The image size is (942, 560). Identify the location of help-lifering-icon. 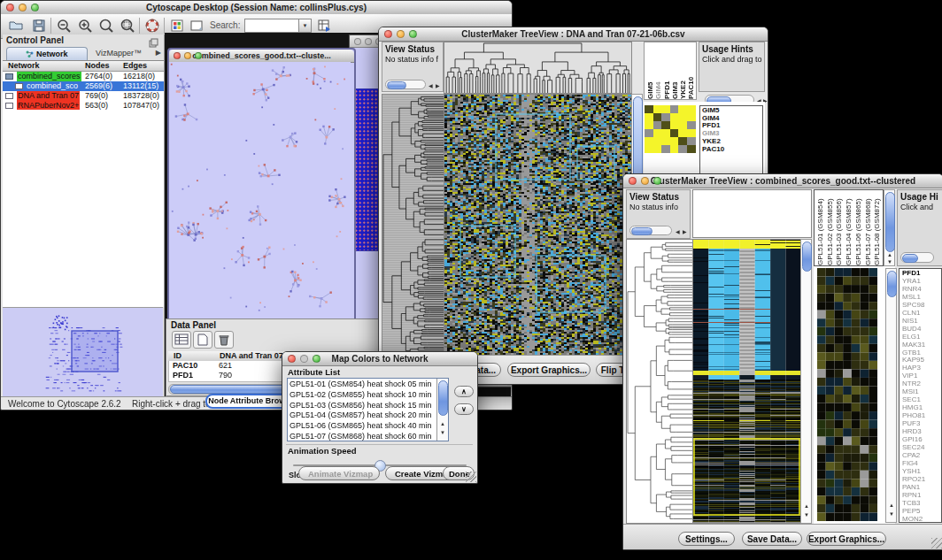
(152, 26).